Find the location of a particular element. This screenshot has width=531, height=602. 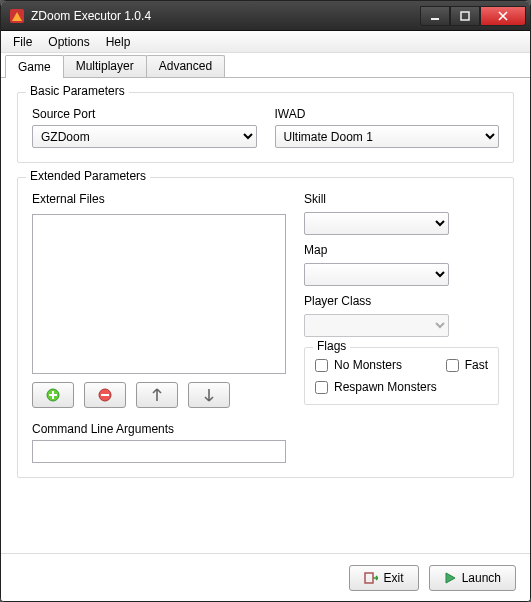

exit-icon is located at coordinates (371, 578).